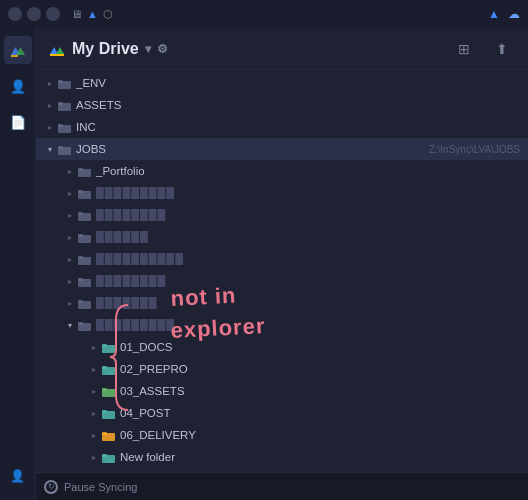 This screenshot has height=500, width=528. What do you see at coordinates (108, 14) in the screenshot?
I see `extra-icon: ⬡` at bounding box center [108, 14].